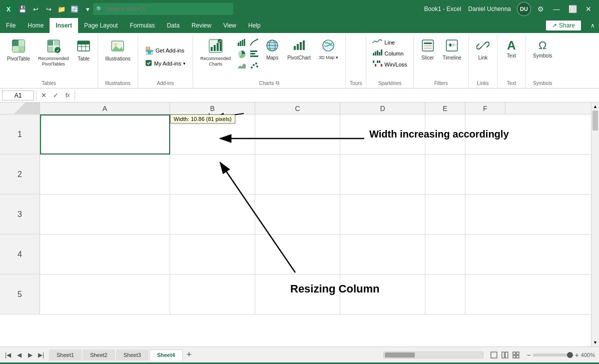 The height and width of the screenshot is (364, 599). Describe the element at coordinates (328, 50) in the screenshot. I see `3d-map-button: 3D Map ▾` at that location.